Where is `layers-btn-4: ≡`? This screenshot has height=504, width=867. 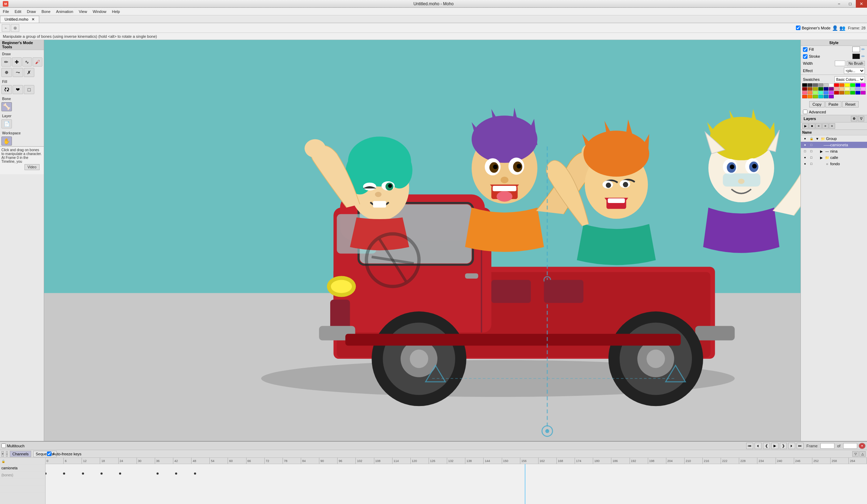 layers-btn-4: ≡ is located at coordinates (825, 126).